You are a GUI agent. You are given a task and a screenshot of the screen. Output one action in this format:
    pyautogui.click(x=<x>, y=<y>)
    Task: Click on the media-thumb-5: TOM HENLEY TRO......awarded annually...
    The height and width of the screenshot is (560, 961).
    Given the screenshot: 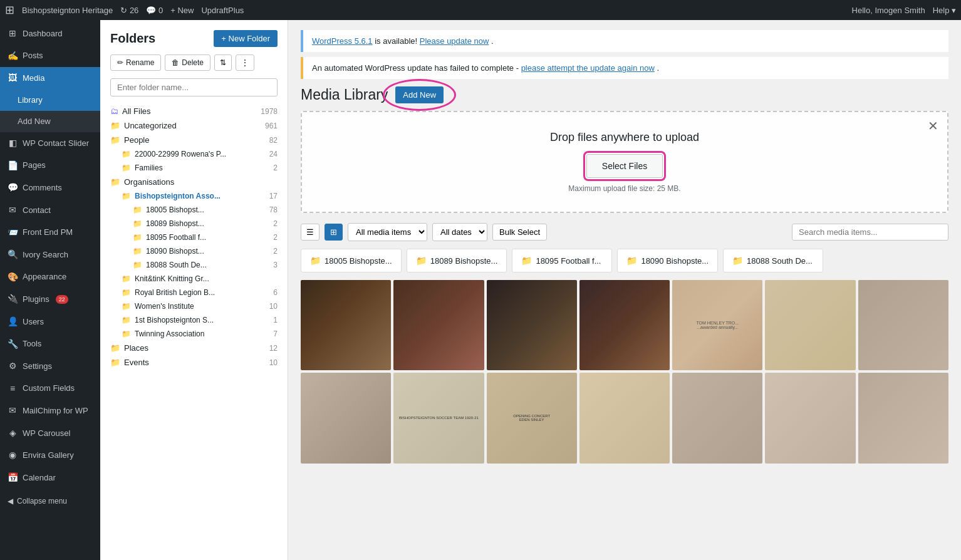 What is the action you would take?
    pyautogui.click(x=717, y=325)
    